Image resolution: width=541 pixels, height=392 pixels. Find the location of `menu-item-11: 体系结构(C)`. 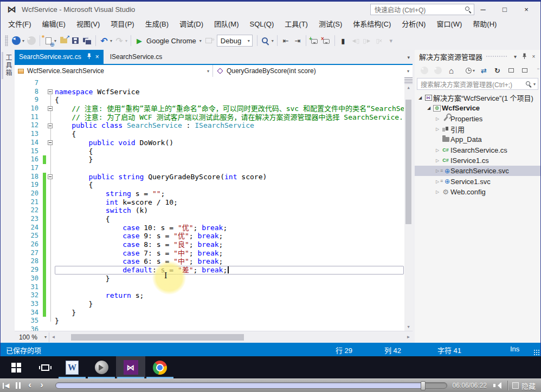

menu-item-11: 体系结构(C) is located at coordinates (372, 24).